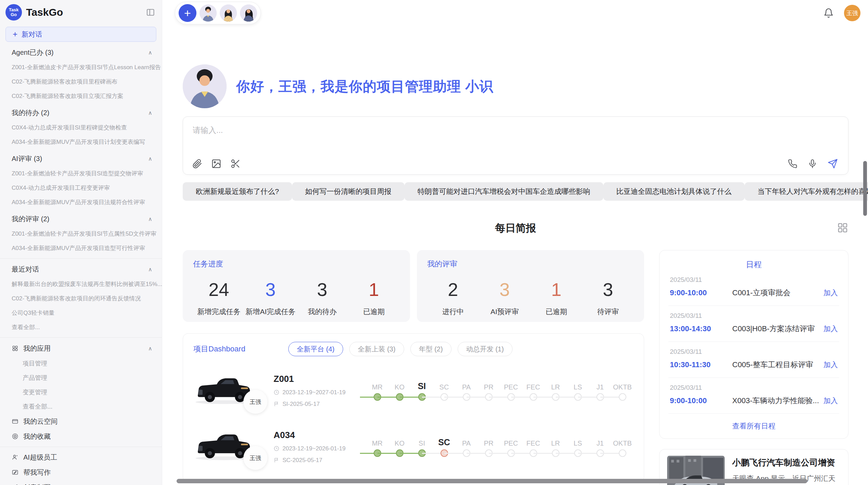  What do you see at coordinates (316, 349) in the screenshot?
I see `dashboard-tab: 全新平台 (4)` at bounding box center [316, 349].